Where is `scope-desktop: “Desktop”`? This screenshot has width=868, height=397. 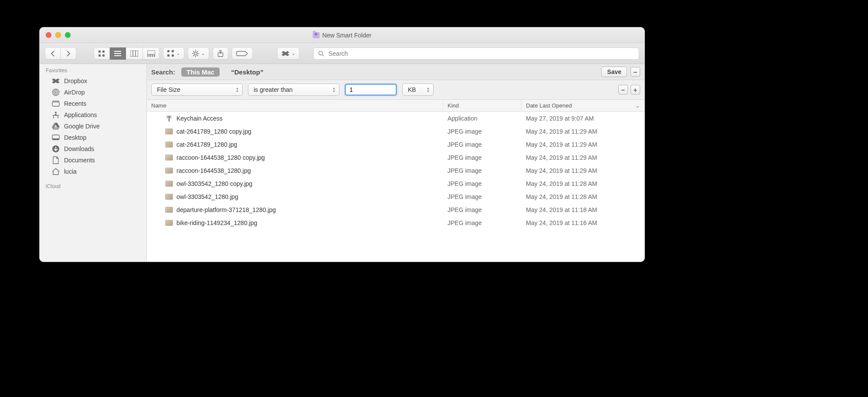
scope-desktop: “Desktop” is located at coordinates (247, 72).